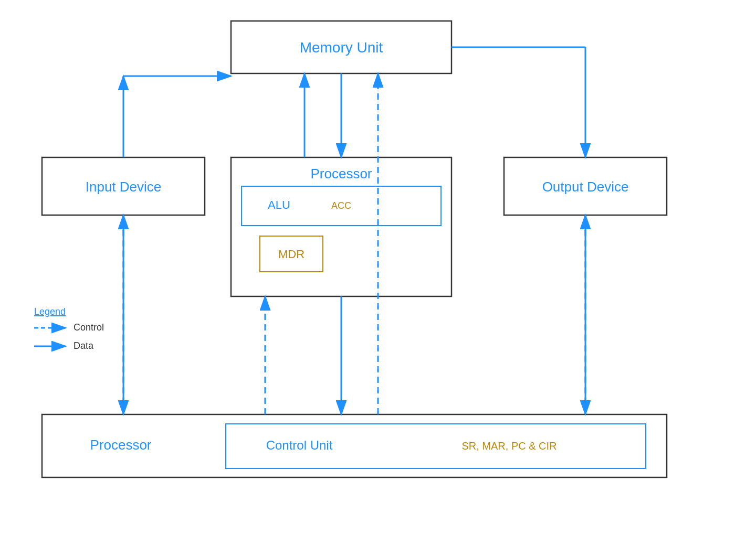 This screenshot has width=756, height=544. I want to click on processor-bottom-label: Processor, so click(121, 445).